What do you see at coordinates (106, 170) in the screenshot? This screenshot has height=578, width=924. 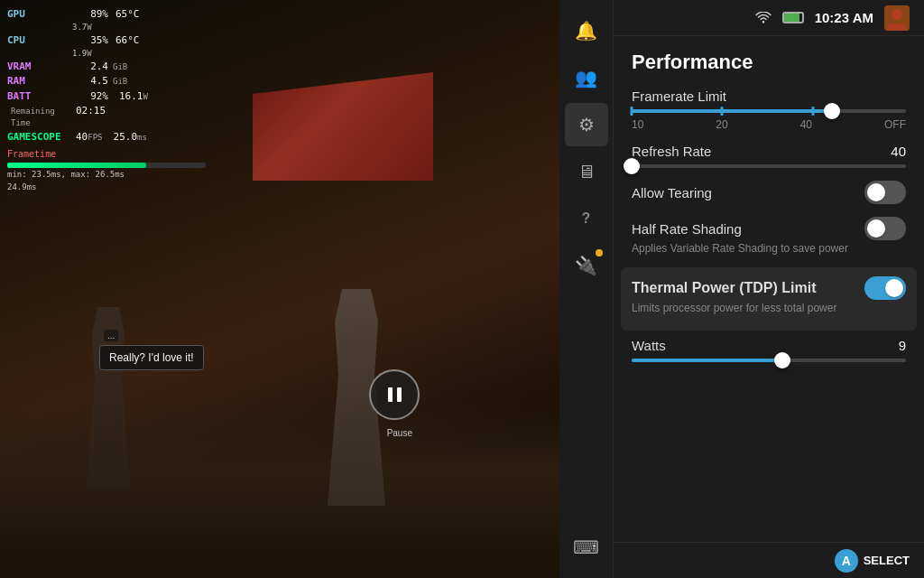 I see `frametime-section: Frametime min: 23.5ms, max: 26.5ms 24.9m…` at bounding box center [106, 170].